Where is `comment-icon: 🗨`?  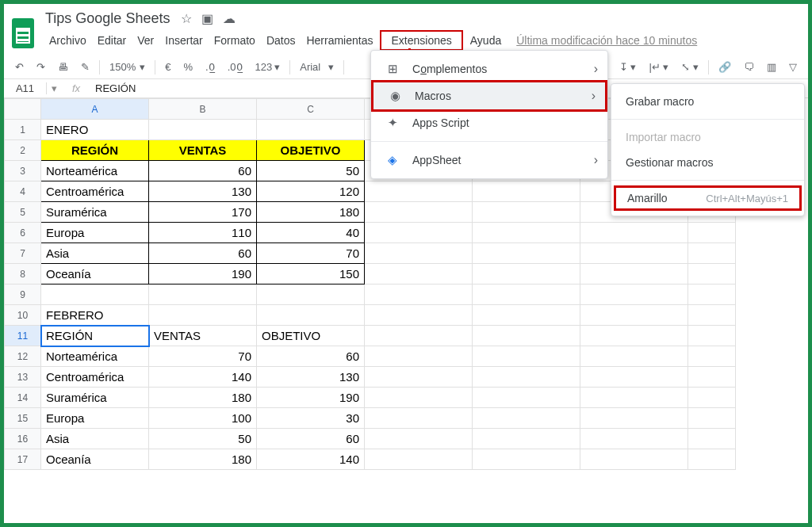
comment-icon: 🗨 is located at coordinates (749, 67).